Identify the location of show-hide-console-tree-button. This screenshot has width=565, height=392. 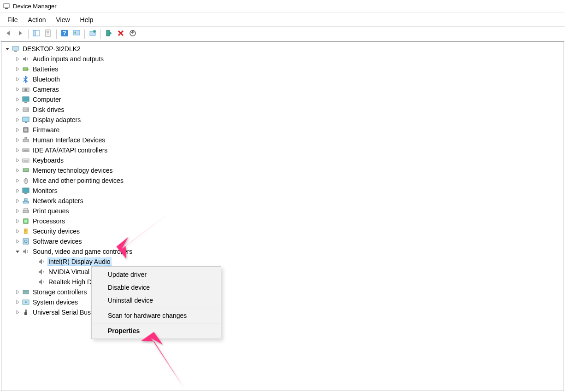
(36, 34).